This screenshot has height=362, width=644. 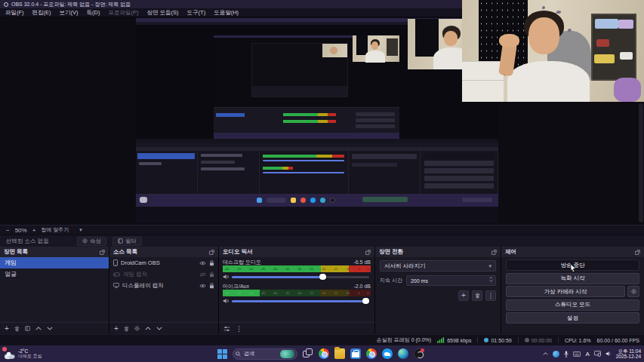 I want to click on eye-off-icon, so click(x=202, y=275).